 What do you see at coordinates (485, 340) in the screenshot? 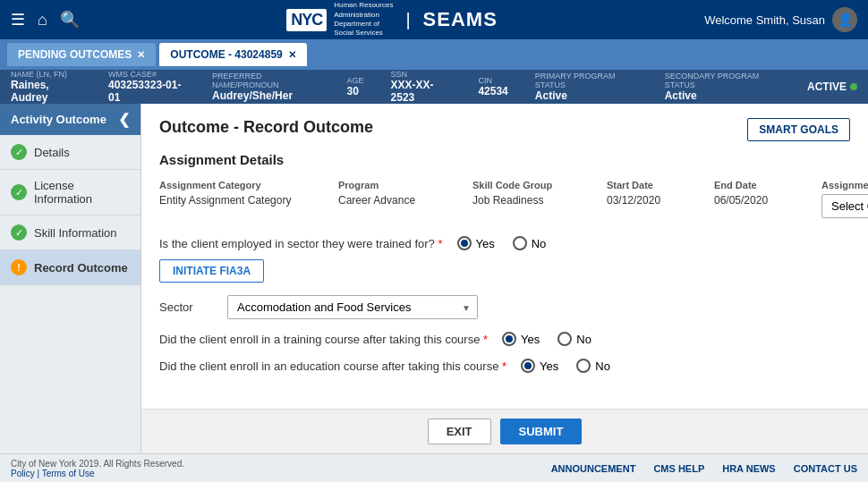
I see `training-required: *` at bounding box center [485, 340].